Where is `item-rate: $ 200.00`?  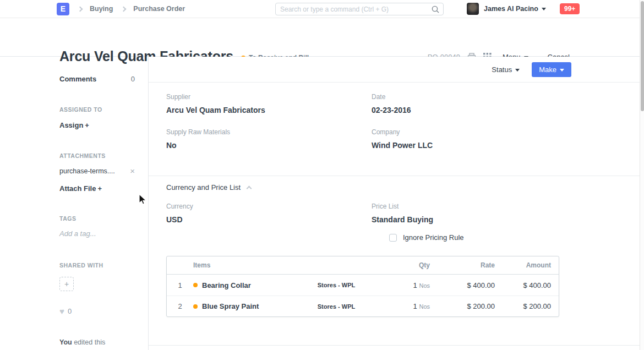
item-rate: $ 200.00 is located at coordinates (462, 306).